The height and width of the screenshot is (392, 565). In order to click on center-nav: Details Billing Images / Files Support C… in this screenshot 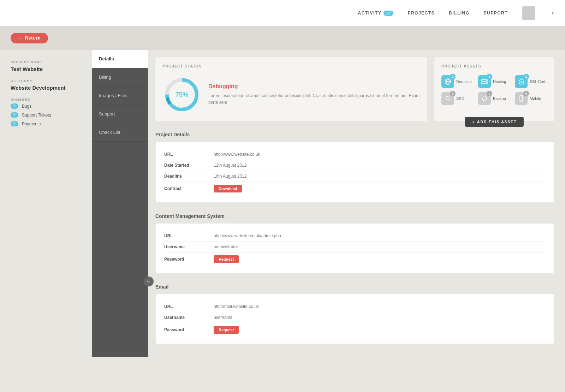, I will do `click(120, 203)`.